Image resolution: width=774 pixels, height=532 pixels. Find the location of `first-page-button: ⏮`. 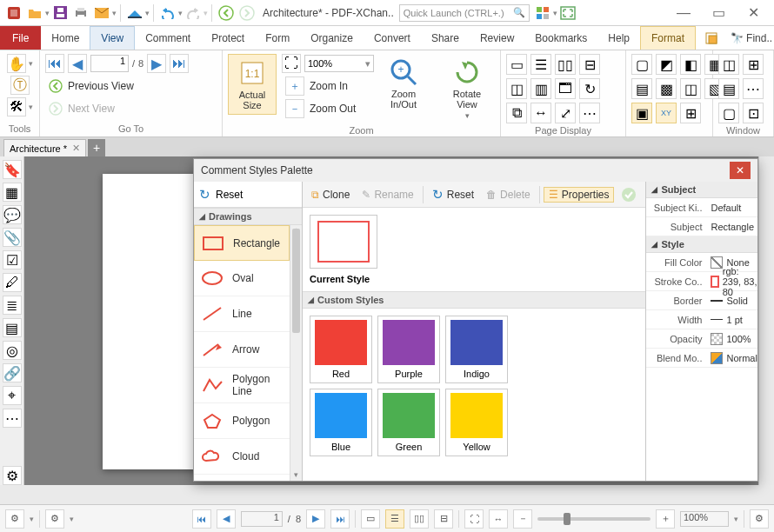

first-page-button: ⏮ is located at coordinates (55, 63).